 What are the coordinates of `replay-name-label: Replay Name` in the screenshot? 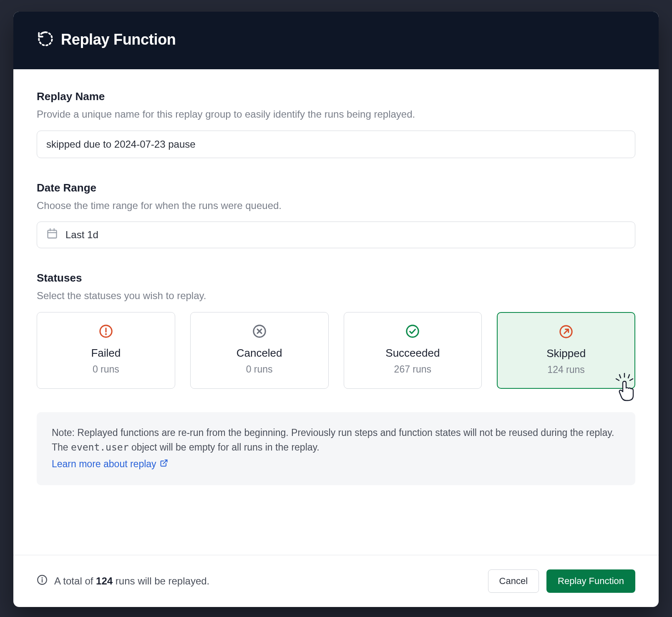 It's located at (336, 97).